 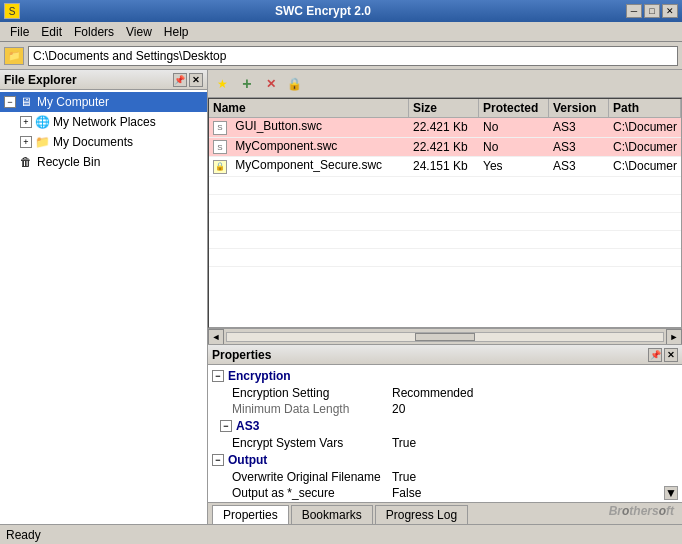 What do you see at coordinates (104, 102) in the screenshot?
I see `tree-item-mycomputer: − 🖥 My Computer` at bounding box center [104, 102].